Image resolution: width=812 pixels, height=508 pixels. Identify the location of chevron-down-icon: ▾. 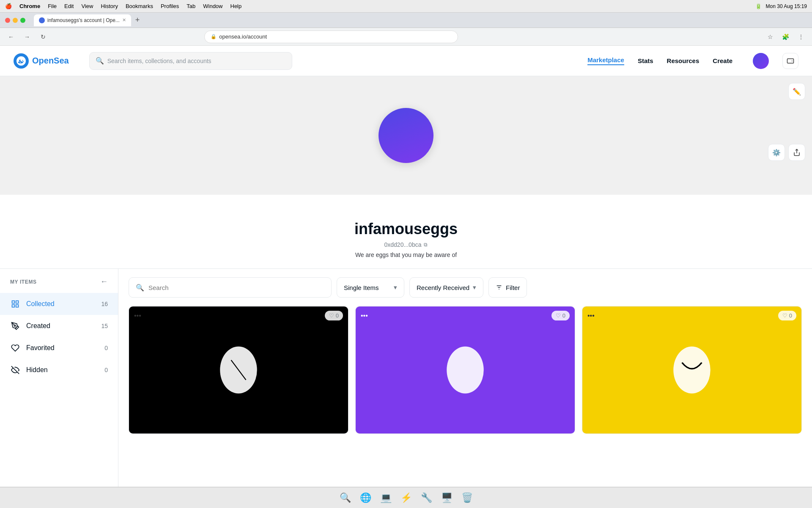
(395, 287).